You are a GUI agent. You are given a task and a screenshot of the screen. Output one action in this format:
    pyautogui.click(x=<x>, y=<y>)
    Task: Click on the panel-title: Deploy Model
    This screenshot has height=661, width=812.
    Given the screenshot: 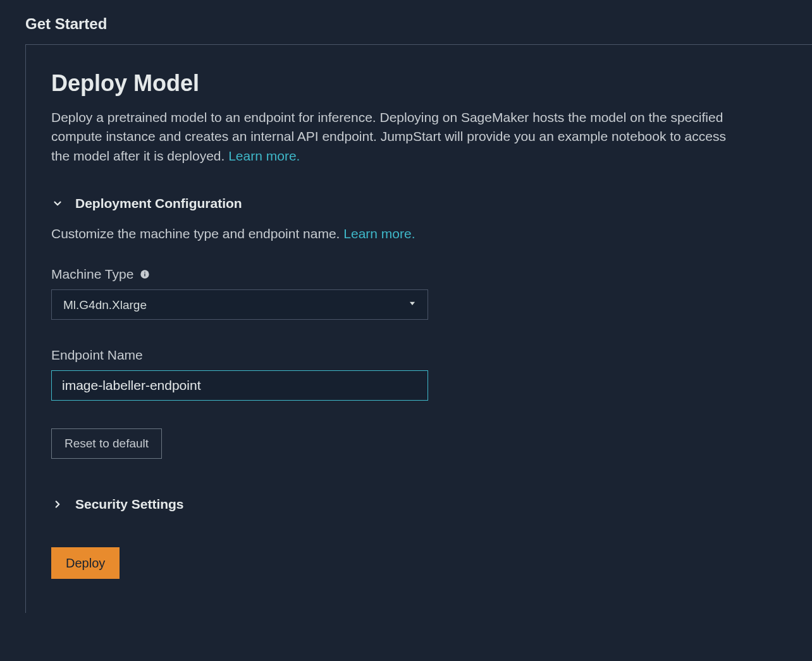 What is the action you would take?
    pyautogui.click(x=419, y=83)
    